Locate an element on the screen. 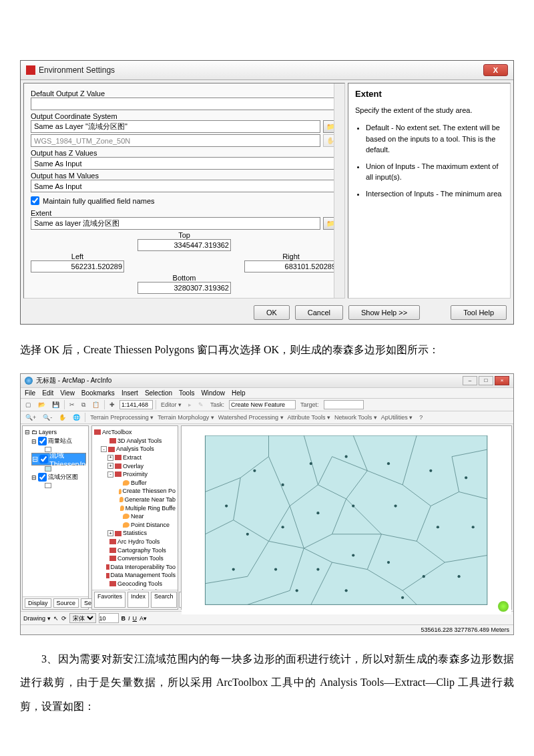 The image size is (534, 756). menu-item: Bookmarks is located at coordinates (98, 393).